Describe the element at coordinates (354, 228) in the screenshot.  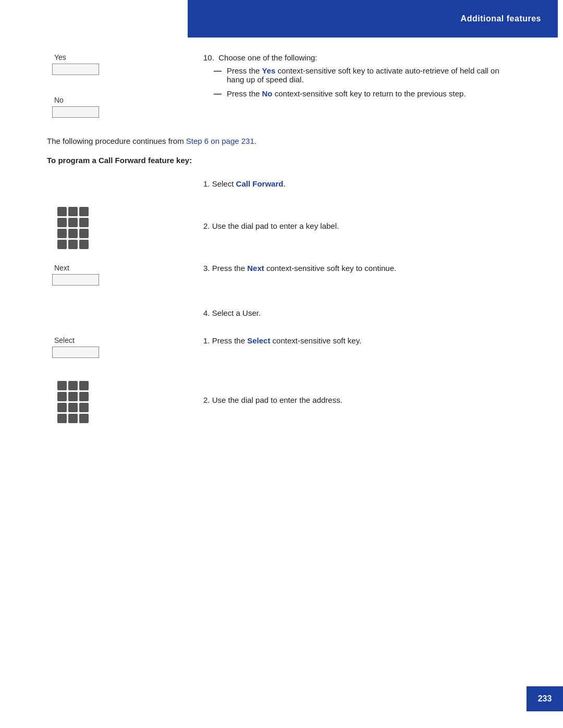
I see `step2-right: 2. Use the dial pad to enter a key label…` at that location.